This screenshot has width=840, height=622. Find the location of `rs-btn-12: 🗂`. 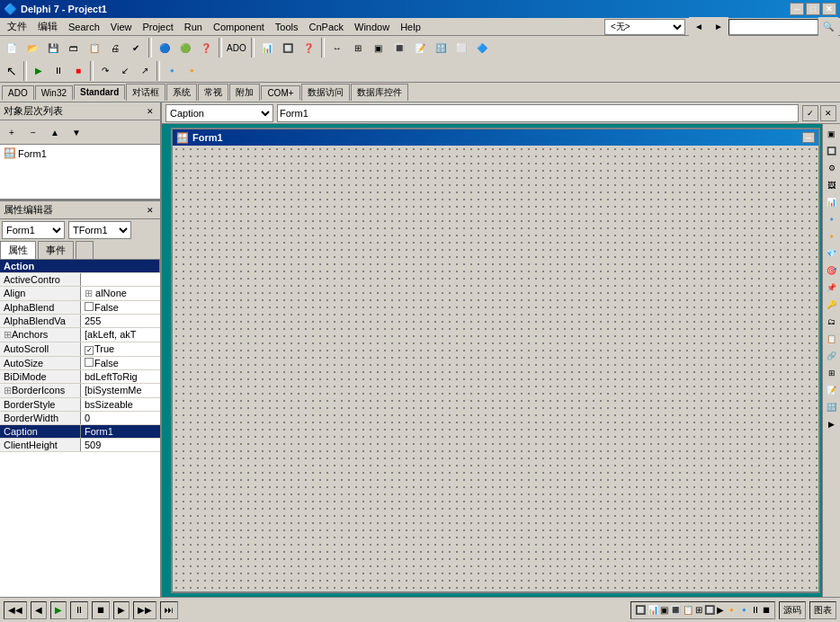

rs-btn-12: 🗂 is located at coordinates (832, 322).